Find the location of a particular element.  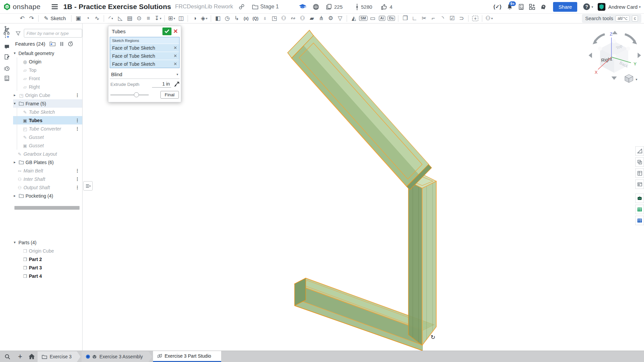

depth-value-input: 1 in is located at coordinates (162, 85).